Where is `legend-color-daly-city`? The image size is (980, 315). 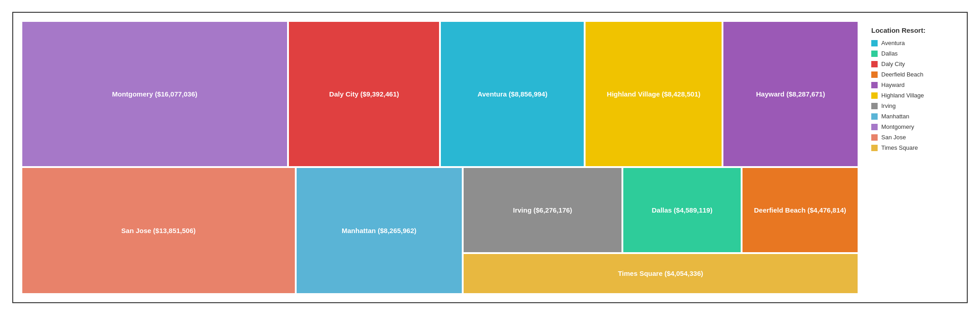 legend-color-daly-city is located at coordinates (874, 64).